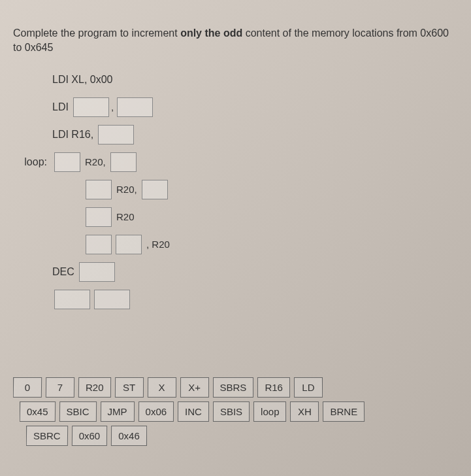 The height and width of the screenshot is (476, 471). What do you see at coordinates (73, 135) in the screenshot?
I see `line3-label: LDI R16,` at bounding box center [73, 135].